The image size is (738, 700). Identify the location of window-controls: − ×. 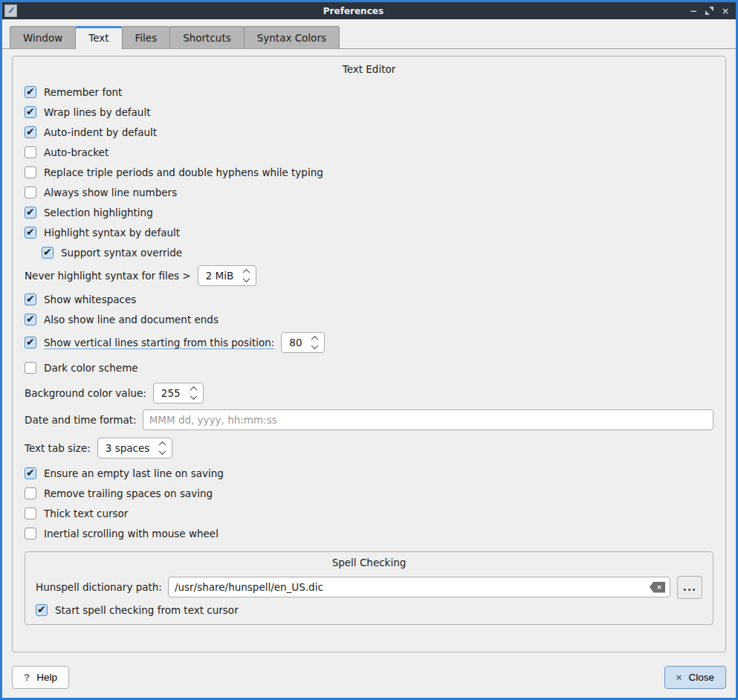
(709, 11).